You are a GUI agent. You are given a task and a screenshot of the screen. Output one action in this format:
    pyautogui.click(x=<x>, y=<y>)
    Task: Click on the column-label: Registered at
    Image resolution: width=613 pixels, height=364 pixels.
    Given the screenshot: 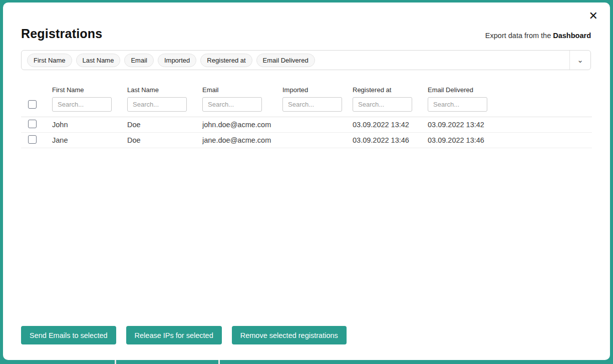 What is the action you would take?
    pyautogui.click(x=390, y=90)
    